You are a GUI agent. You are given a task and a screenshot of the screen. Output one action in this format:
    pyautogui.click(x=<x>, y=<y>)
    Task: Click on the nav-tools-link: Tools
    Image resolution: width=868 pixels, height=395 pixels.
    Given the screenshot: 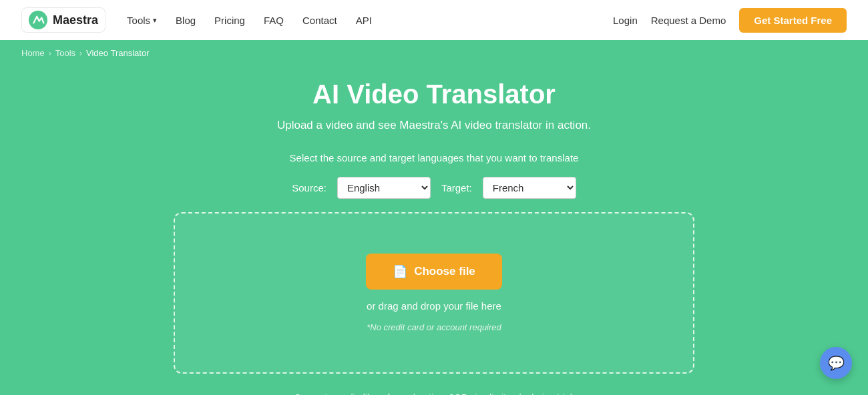 What is the action you would take?
    pyautogui.click(x=142, y=20)
    